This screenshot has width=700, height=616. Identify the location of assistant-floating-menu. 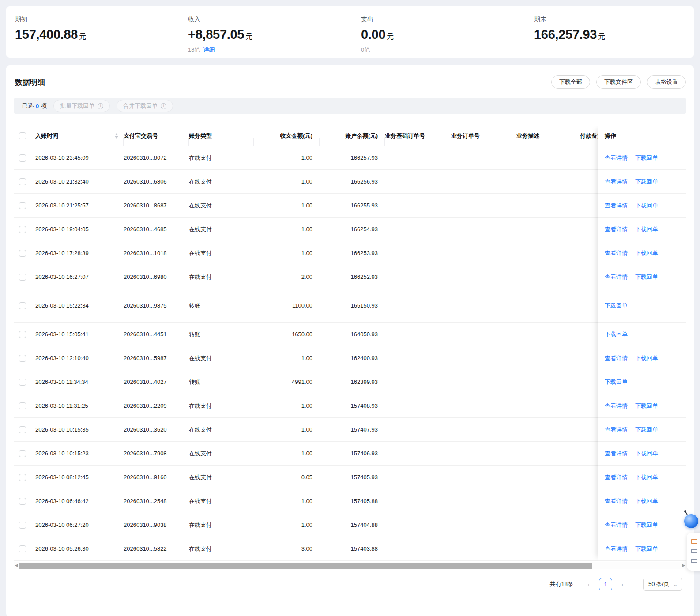
(693, 552).